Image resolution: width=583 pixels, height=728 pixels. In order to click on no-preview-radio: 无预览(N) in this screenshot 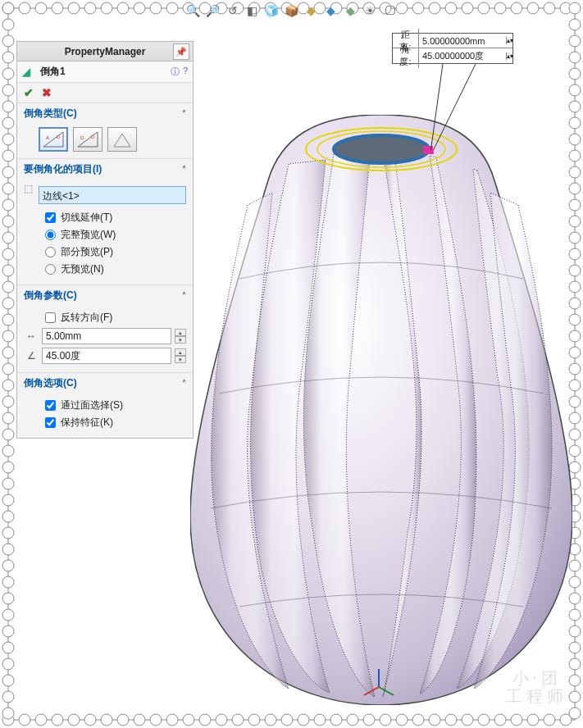, I will do `click(105, 269)`.